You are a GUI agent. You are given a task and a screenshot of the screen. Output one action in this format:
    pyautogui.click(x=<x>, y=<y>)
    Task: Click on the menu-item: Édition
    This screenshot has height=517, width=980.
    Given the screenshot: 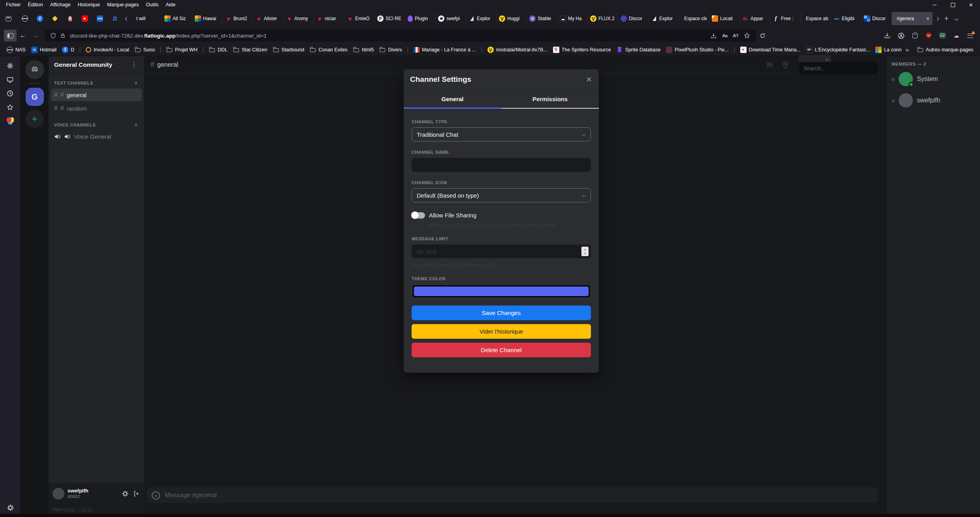 What is the action you would take?
    pyautogui.click(x=36, y=5)
    